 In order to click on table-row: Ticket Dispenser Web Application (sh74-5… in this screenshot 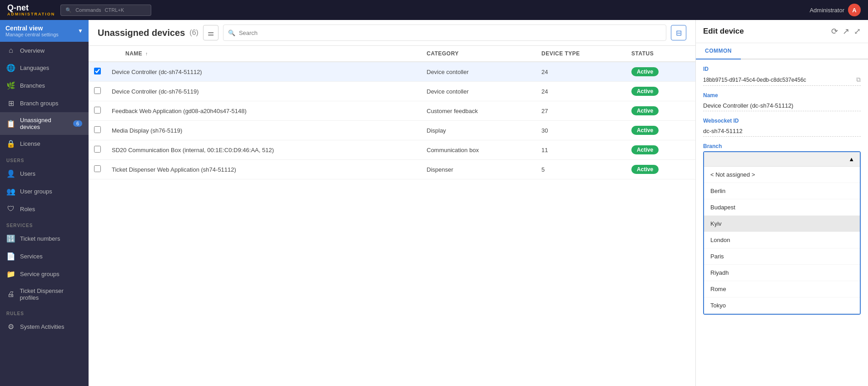, I will do `click(392, 170)`.